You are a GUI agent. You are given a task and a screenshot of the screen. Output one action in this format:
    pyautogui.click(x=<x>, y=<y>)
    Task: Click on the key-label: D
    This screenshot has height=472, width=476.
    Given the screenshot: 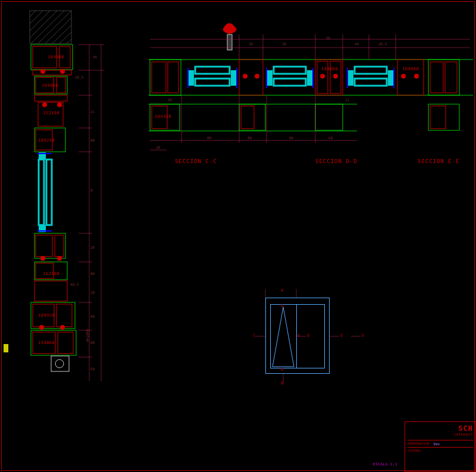 What is the action you would take?
    pyautogui.click(x=299, y=336)
    